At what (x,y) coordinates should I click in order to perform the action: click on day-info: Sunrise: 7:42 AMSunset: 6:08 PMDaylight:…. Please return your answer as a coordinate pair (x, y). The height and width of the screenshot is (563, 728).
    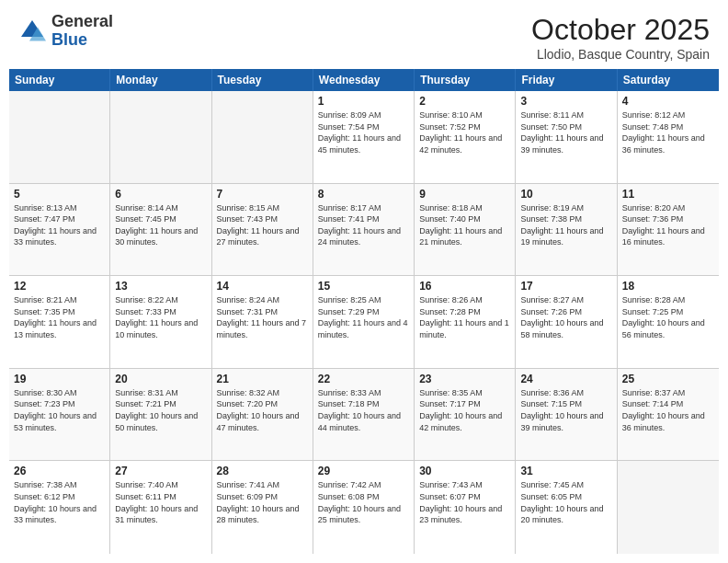
    Looking at the image, I should click on (364, 502).